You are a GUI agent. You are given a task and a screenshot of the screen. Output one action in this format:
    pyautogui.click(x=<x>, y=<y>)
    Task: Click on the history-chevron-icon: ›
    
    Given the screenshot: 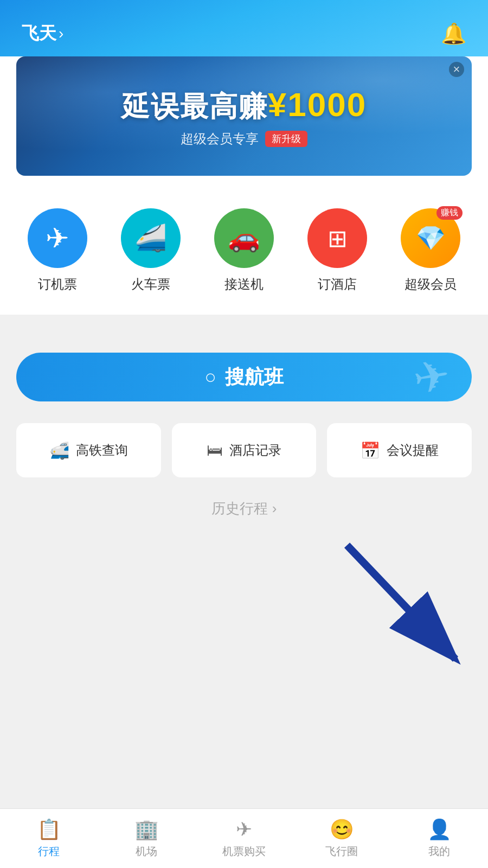 What is the action you would take?
    pyautogui.click(x=274, y=509)
    